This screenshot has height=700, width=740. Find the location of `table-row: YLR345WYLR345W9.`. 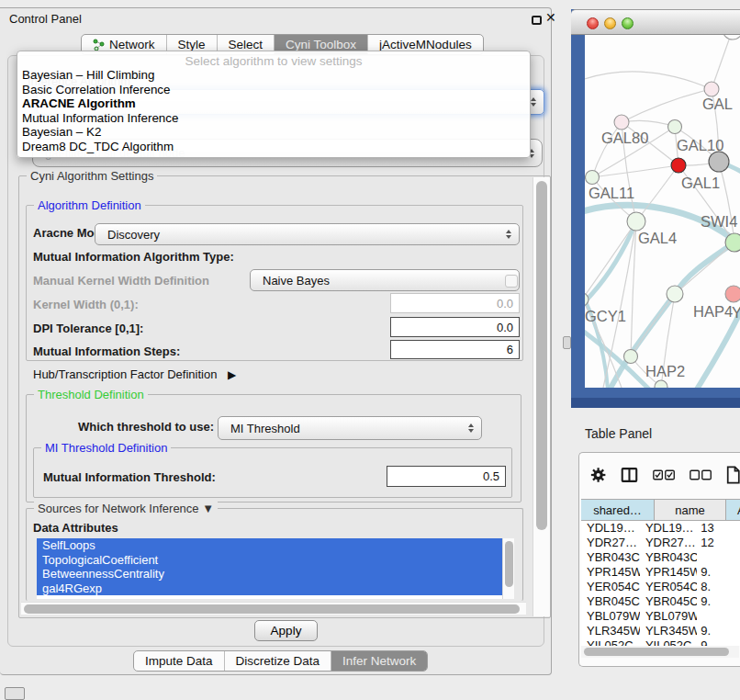

table-row: YLR345WYLR345W9. is located at coordinates (661, 631).